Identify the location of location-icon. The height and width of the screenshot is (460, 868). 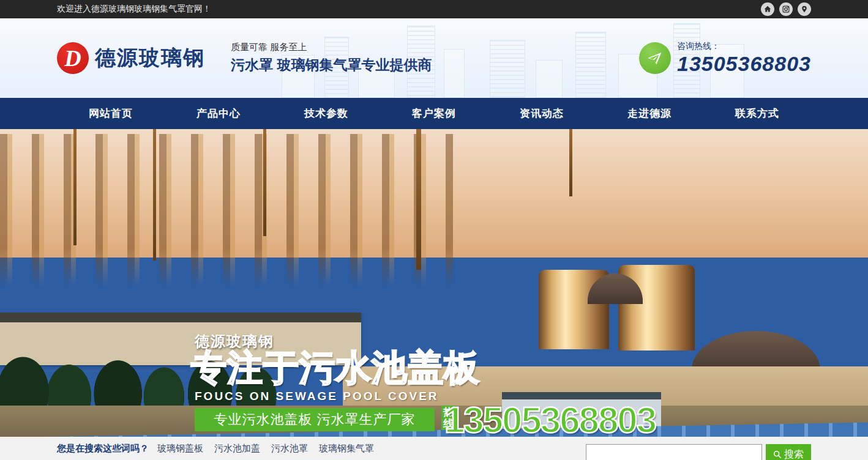
(804, 9).